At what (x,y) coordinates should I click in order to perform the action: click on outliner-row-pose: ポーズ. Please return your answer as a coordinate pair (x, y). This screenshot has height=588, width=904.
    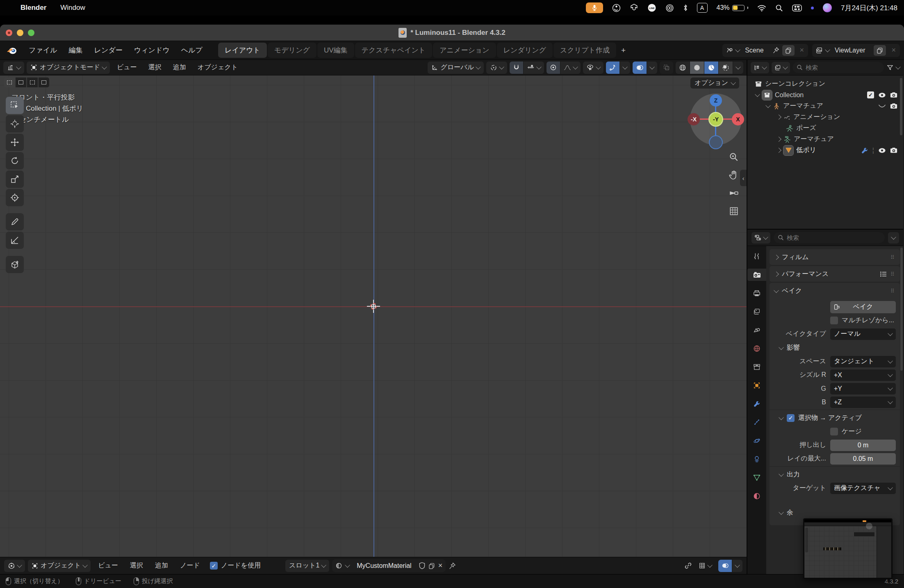
    Looking at the image, I should click on (825, 128).